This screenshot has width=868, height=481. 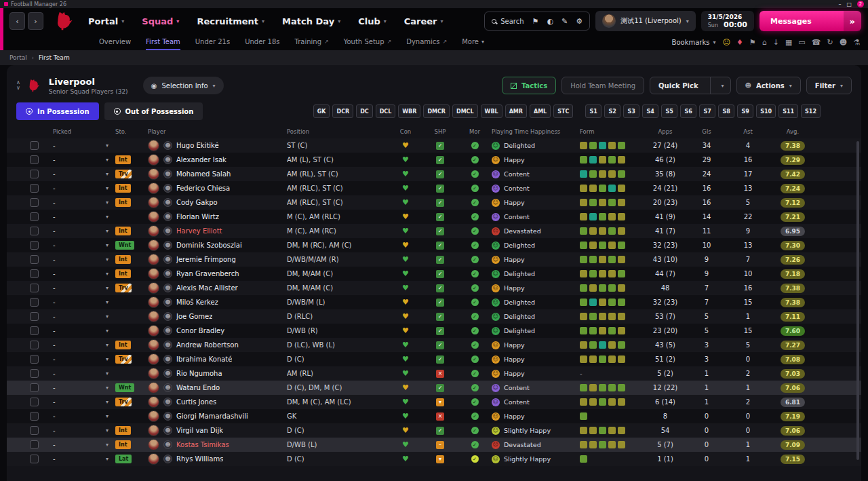 I want to click on position-filter-wbr: WBR, so click(x=410, y=111).